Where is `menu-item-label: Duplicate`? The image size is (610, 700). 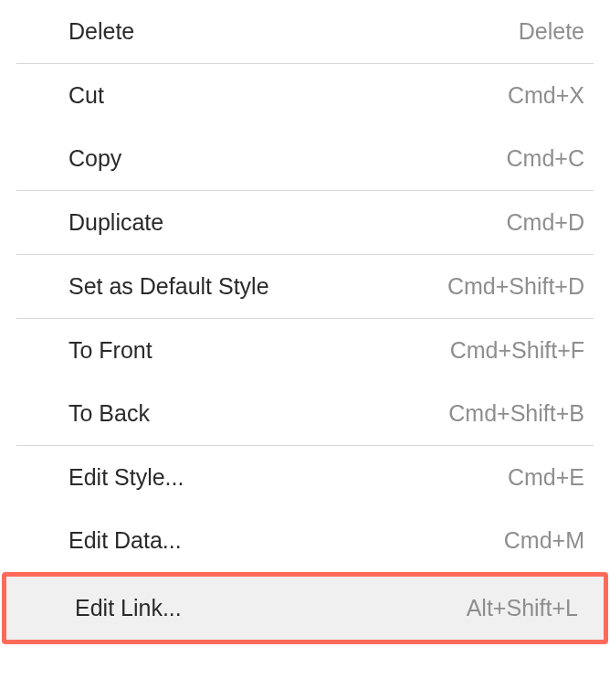 menu-item-label: Duplicate is located at coordinates (116, 223).